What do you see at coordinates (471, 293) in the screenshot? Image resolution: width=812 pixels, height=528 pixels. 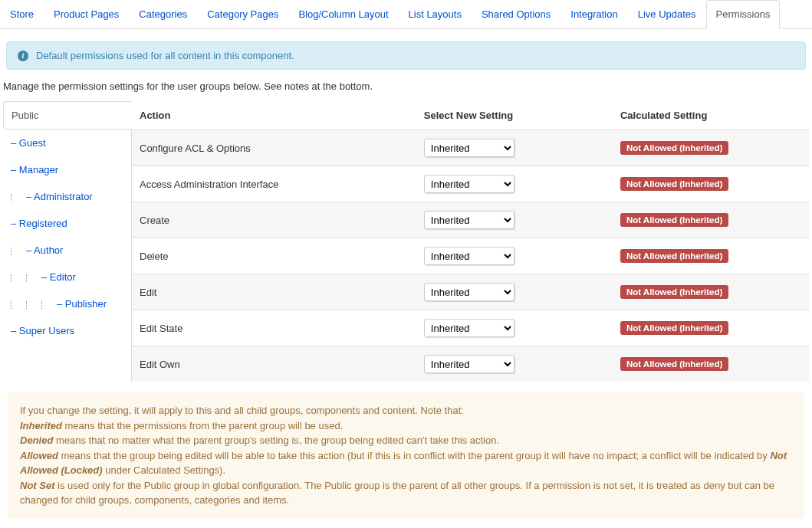 I see `permission-row: EditInheritedAllowedDeniedNot Allowed (I…` at bounding box center [471, 293].